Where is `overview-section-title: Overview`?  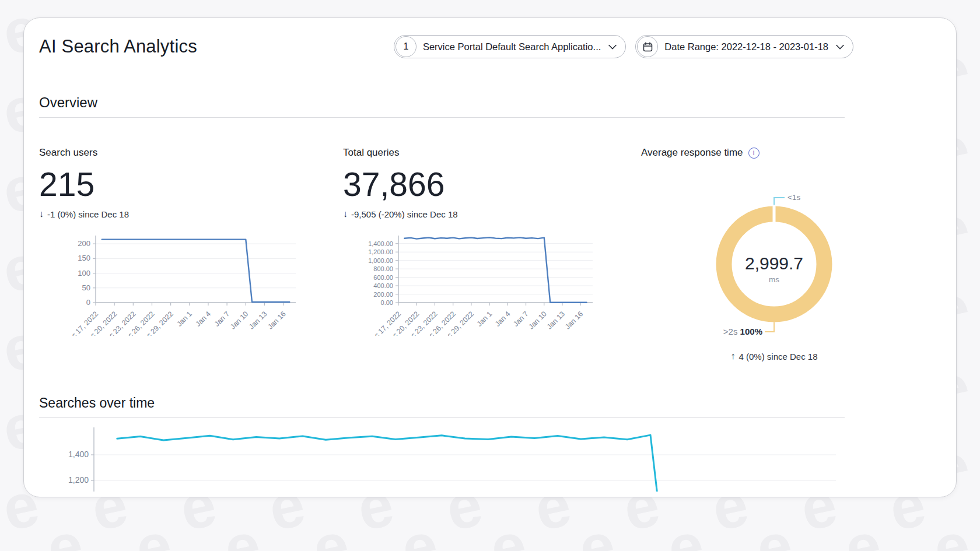 overview-section-title: Overview is located at coordinates (490, 103).